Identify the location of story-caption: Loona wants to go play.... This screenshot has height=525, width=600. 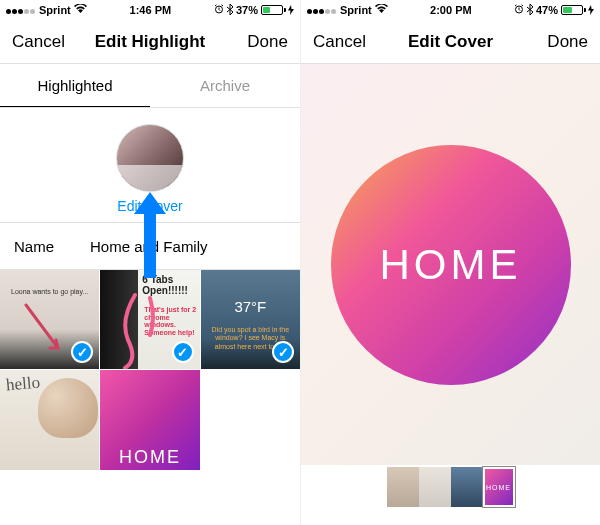
(50, 292).